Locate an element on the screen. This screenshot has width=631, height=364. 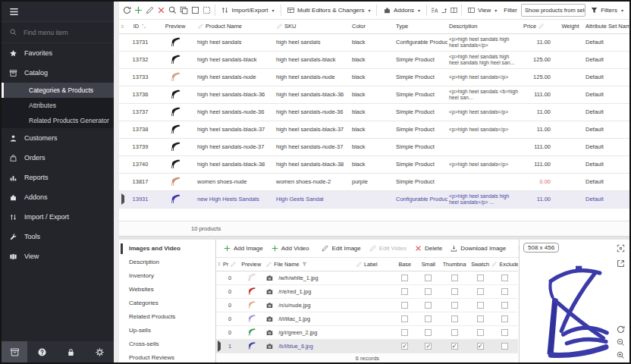
open-external-icon is located at coordinates (620, 264).